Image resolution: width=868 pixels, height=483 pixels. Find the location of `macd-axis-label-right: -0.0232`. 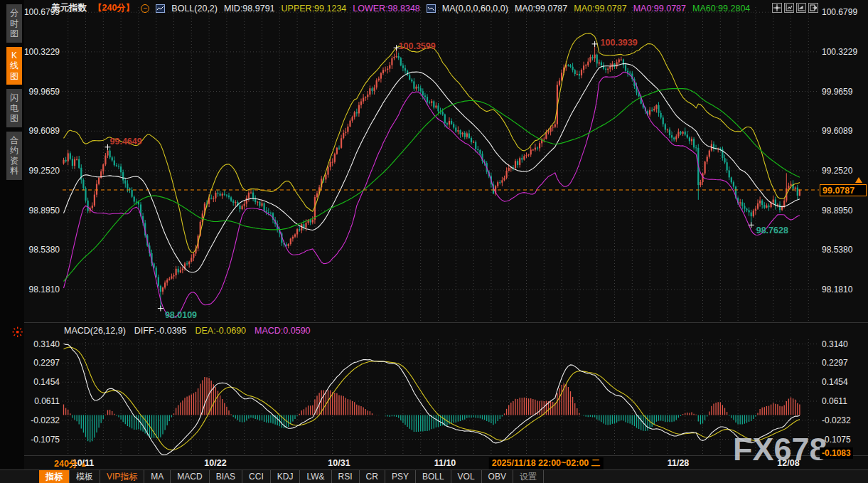

macd-axis-label-right: -0.0232 is located at coordinates (844, 420).